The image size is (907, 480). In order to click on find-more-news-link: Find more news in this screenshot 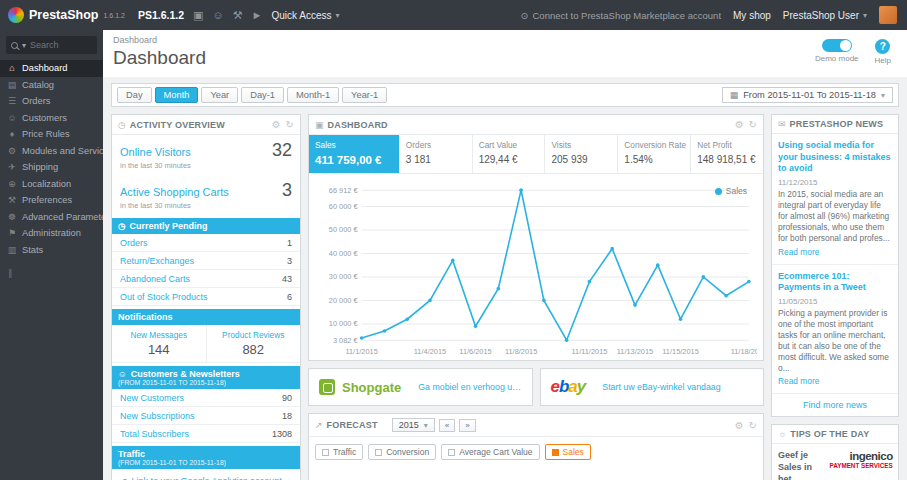, I will do `click(835, 405)`.